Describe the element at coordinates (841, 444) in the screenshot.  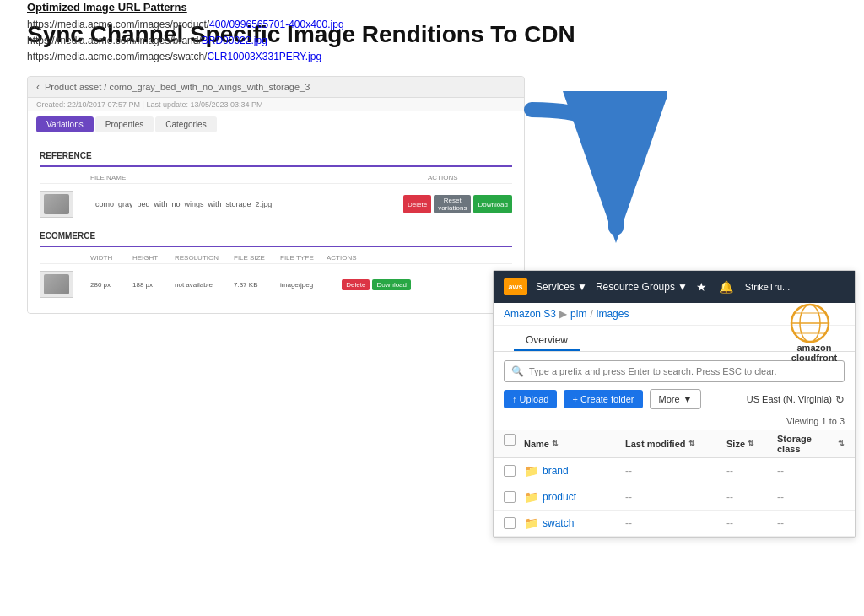
I see `sc-sort-icon: ⇅` at that location.